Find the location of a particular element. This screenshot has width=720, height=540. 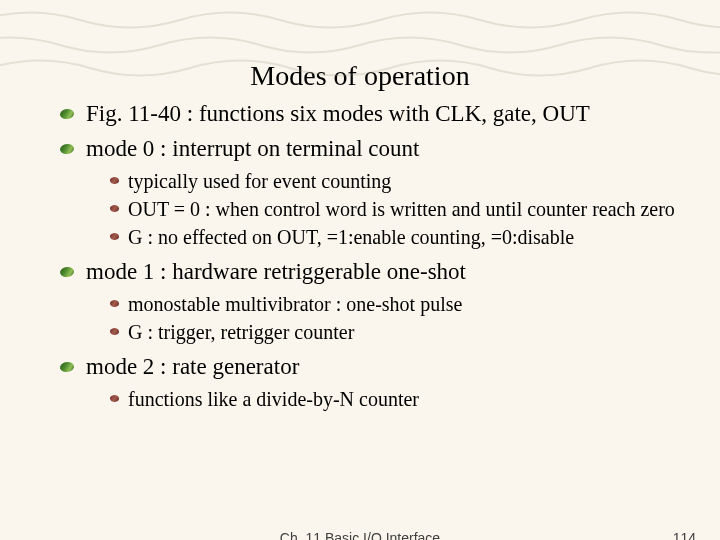

mode0-sub-b: OUT = 0 : when control word is written a… is located at coordinates (404, 209).